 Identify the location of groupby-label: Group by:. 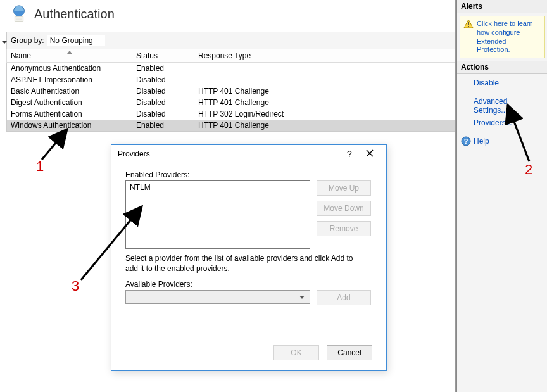
(28, 41).